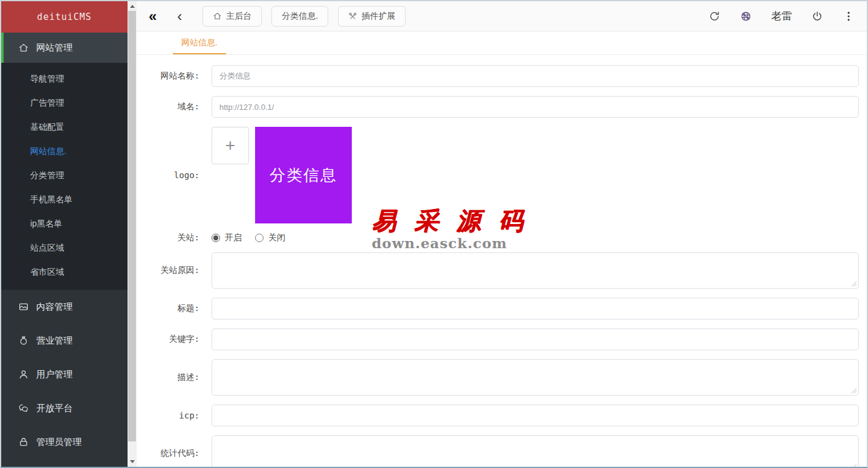  I want to click on refresh-icon, so click(714, 16).